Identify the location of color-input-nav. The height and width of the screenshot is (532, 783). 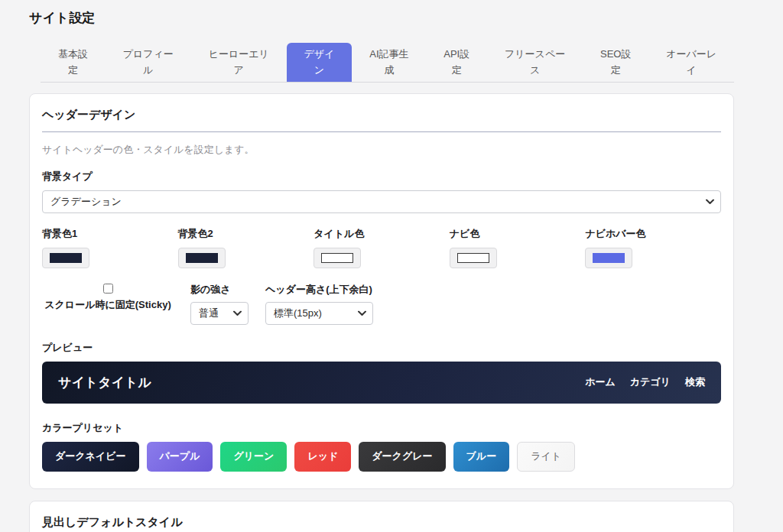
(473, 258).